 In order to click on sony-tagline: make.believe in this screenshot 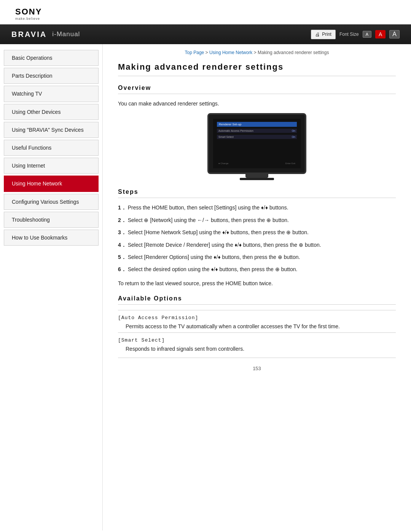, I will do `click(27, 19)`.